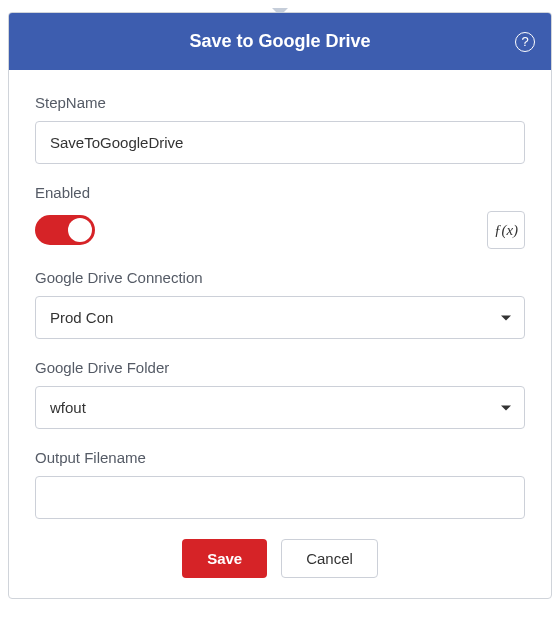  What do you see at coordinates (280, 42) in the screenshot?
I see `card-header: Save to Google Drive ?` at bounding box center [280, 42].